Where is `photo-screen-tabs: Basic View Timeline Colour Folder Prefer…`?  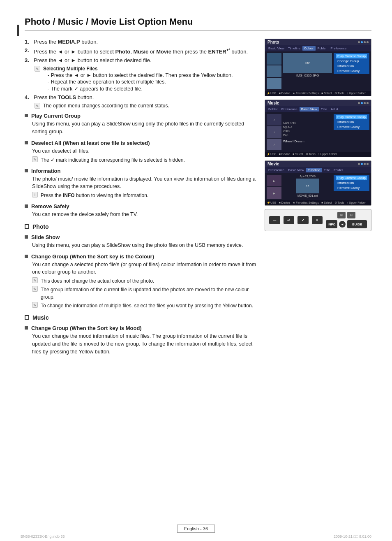
photo-screen-tabs: Basic View Timeline Colour Folder Prefer… is located at coordinates (318, 49).